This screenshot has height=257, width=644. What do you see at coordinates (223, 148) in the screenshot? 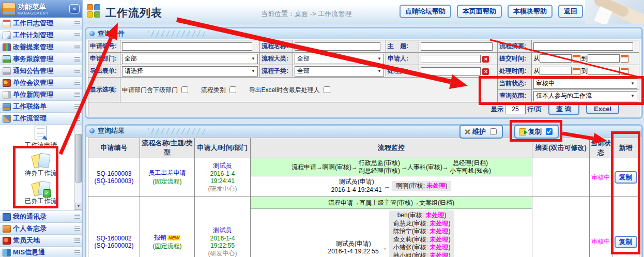
I see `col-applicant: 申请人/时间/部门` at bounding box center [223, 148].